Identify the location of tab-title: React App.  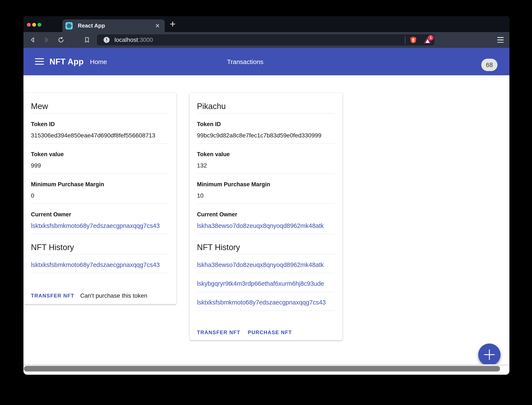
(92, 26).